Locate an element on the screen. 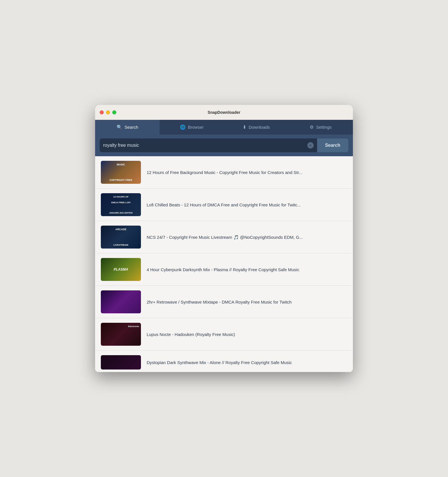 This screenshot has height=477, width=448. list-item: 2hr+ Retrowave / Synthwave Mixtape - DMC… is located at coordinates (224, 302).